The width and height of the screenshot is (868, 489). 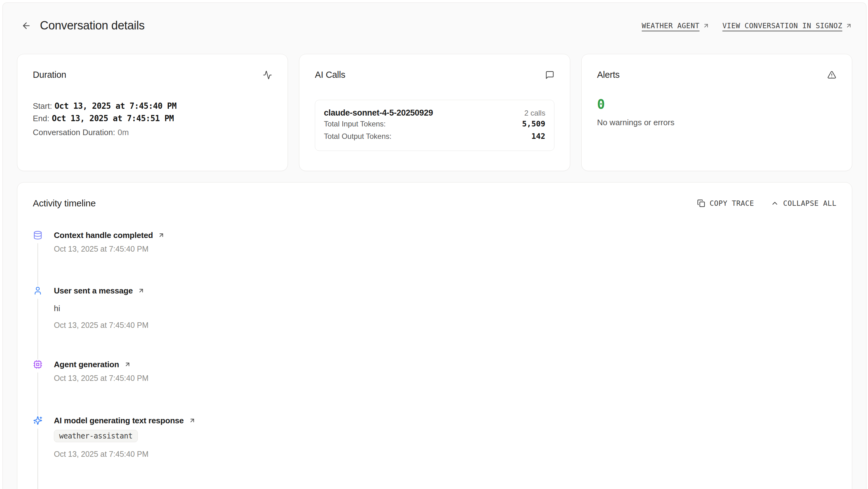 What do you see at coordinates (87, 365) in the screenshot?
I see `entry-title: Agent generation` at bounding box center [87, 365].